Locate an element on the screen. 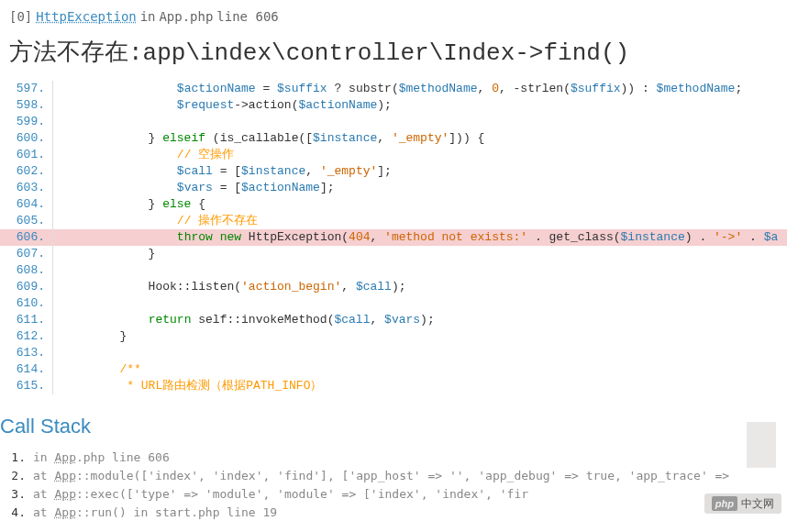 The height and width of the screenshot is (532, 787). code-content: /** is located at coordinates (97, 370).